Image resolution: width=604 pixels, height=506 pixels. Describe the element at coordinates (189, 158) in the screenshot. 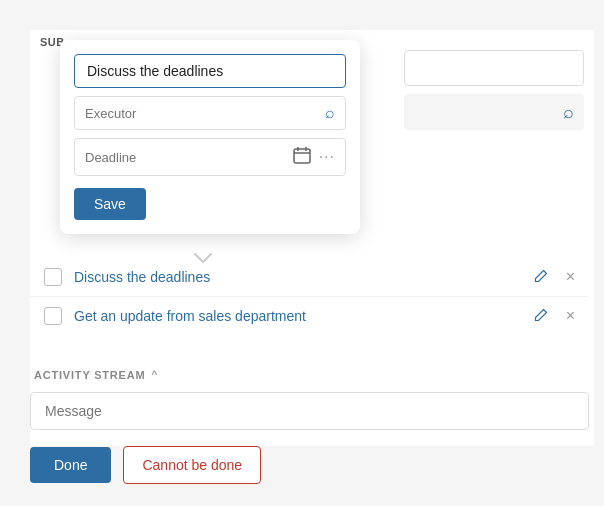

I see `deadline-input` at that location.